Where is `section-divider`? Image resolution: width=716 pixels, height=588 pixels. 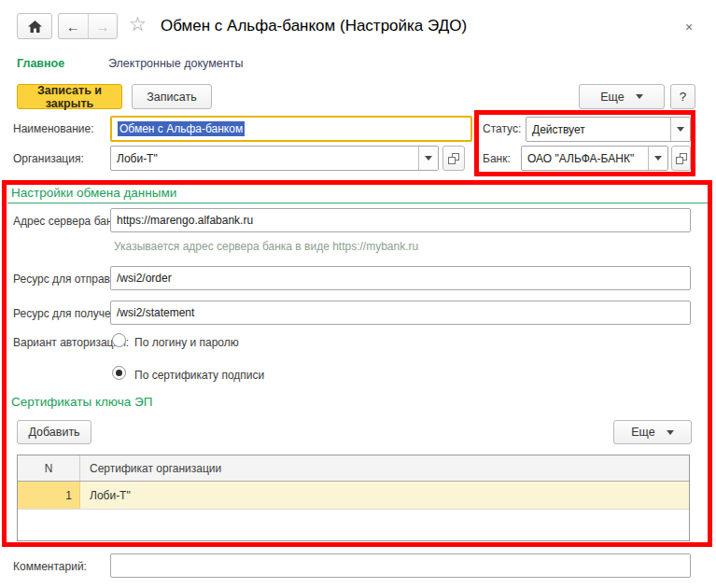
section-divider is located at coordinates (358, 203).